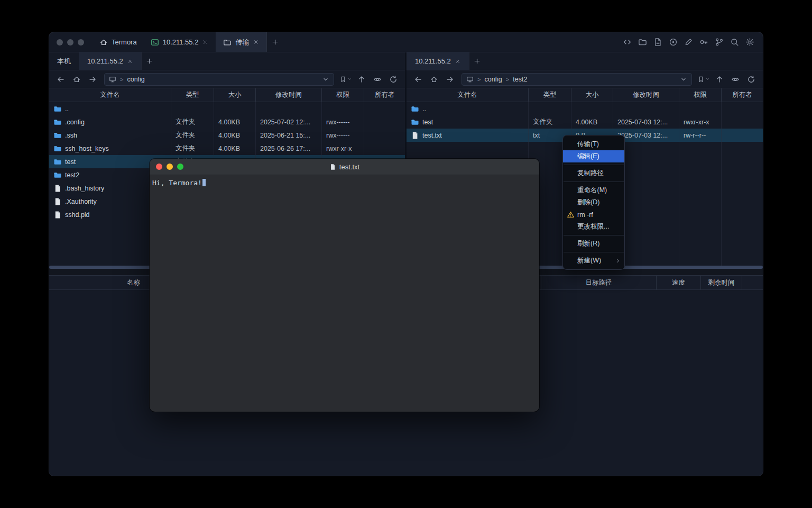 Image resolution: width=812 pixels, height=508 pixels. What do you see at coordinates (594, 215) in the screenshot?
I see `menu-item-rm-rf: rm -rf` at bounding box center [594, 215].